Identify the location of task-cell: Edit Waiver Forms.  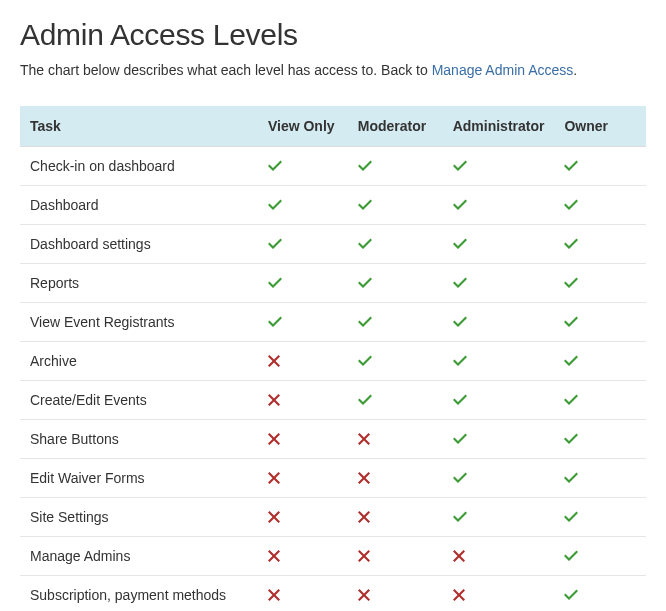
(139, 478).